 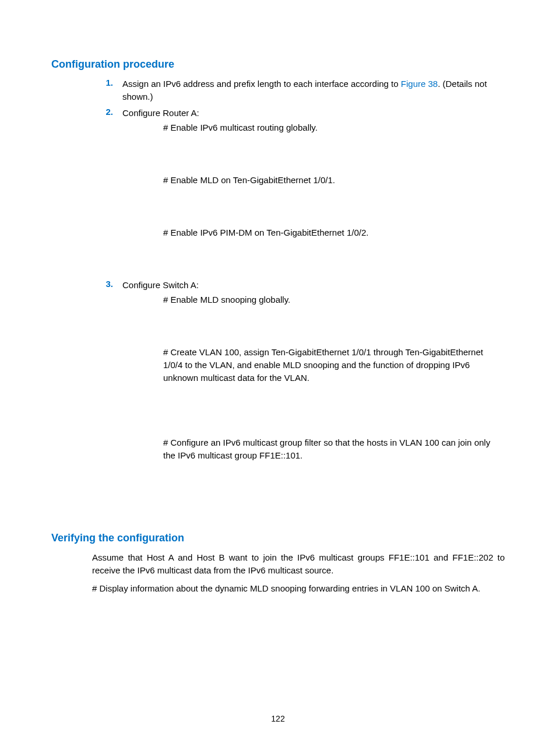 What do you see at coordinates (334, 449) in the screenshot?
I see `step-text: # Configure an IPv6 multicast group filt…` at bounding box center [334, 449].